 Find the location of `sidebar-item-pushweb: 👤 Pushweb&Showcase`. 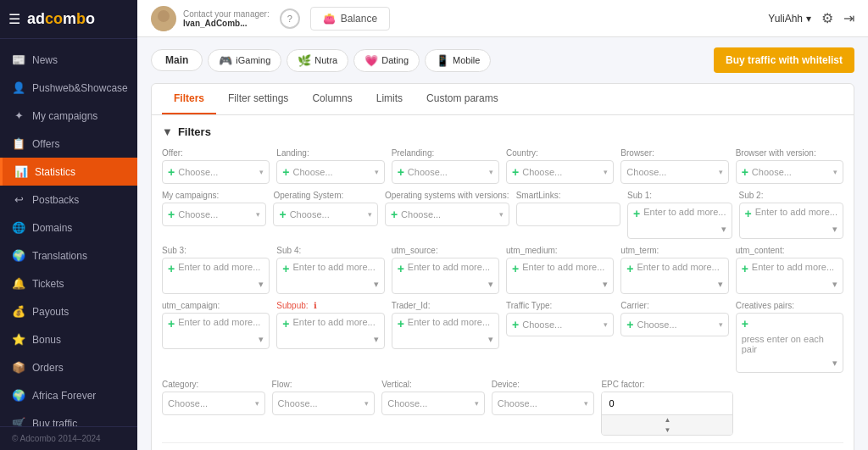

sidebar-item-pushweb: 👤 Pushweb&Showcase is located at coordinates (69, 88).